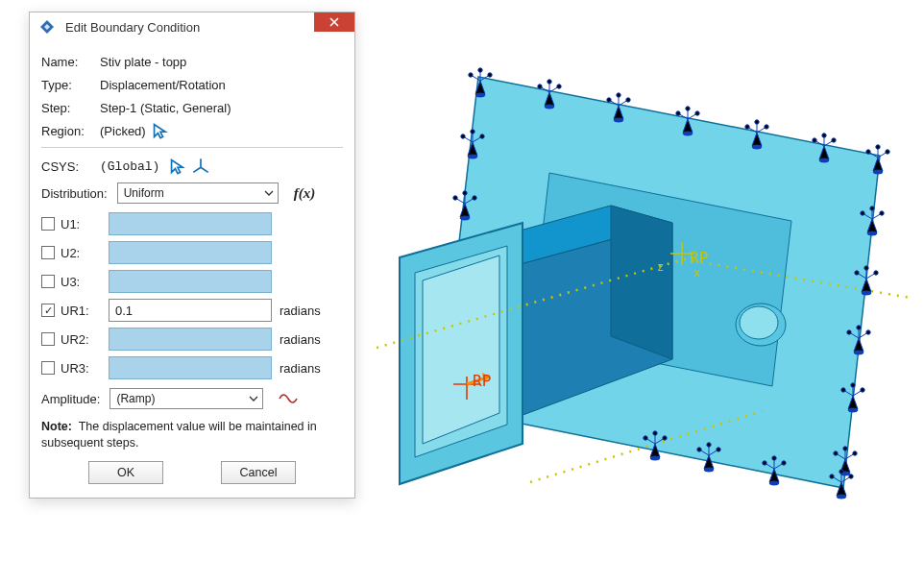 The width and height of the screenshot is (924, 584). I want to click on ur1-input-value: 0.1, so click(124, 311).